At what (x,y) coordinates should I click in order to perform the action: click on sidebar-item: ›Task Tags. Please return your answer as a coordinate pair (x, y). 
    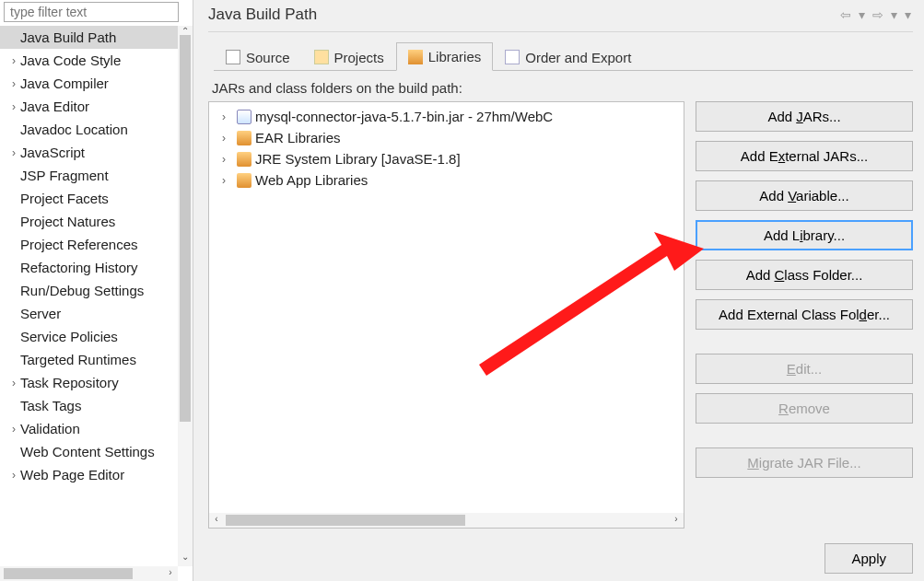
    Looking at the image, I should click on (88, 405).